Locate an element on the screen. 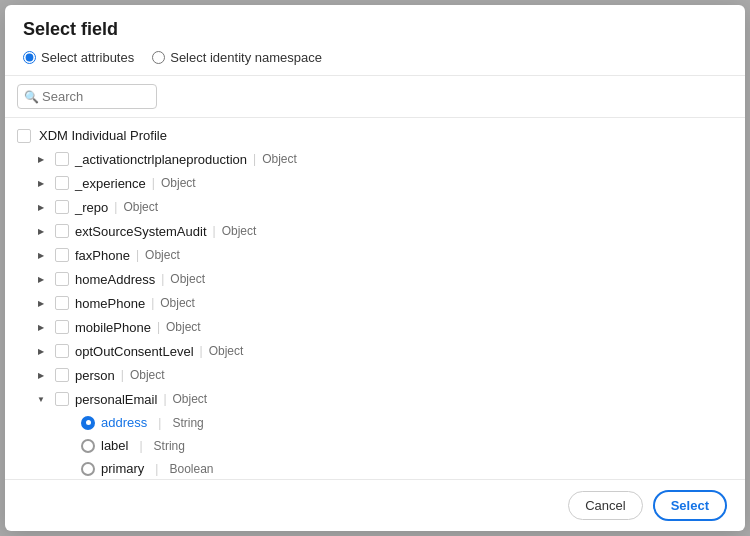  item-name-person: person is located at coordinates (95, 376).